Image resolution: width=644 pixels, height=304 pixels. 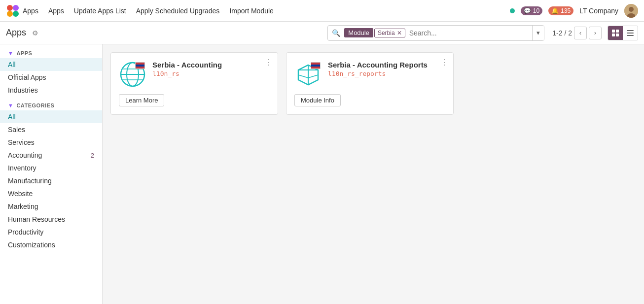 I want to click on sidebar-item-marketing: Marketing, so click(x=51, y=206).